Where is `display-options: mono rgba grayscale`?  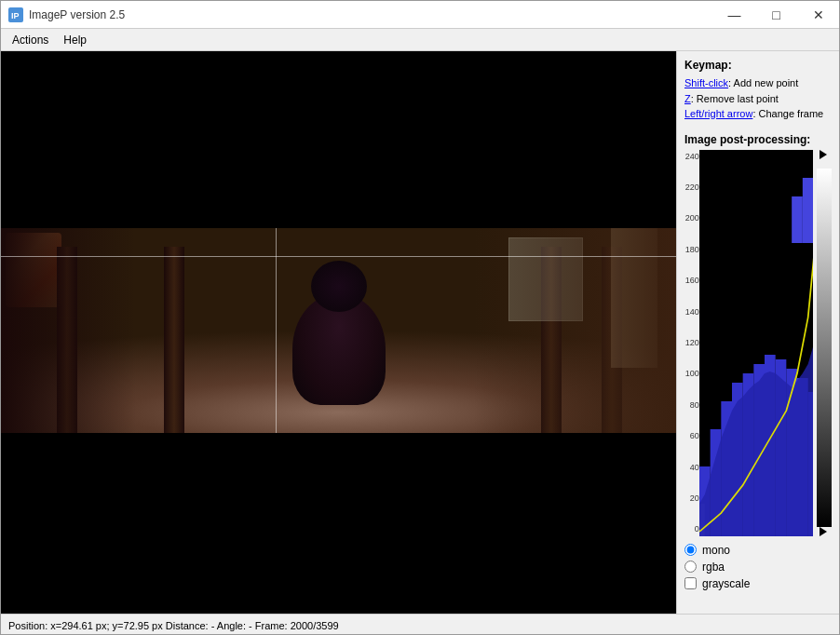
display-options: mono rgba grayscale is located at coordinates (758, 567).